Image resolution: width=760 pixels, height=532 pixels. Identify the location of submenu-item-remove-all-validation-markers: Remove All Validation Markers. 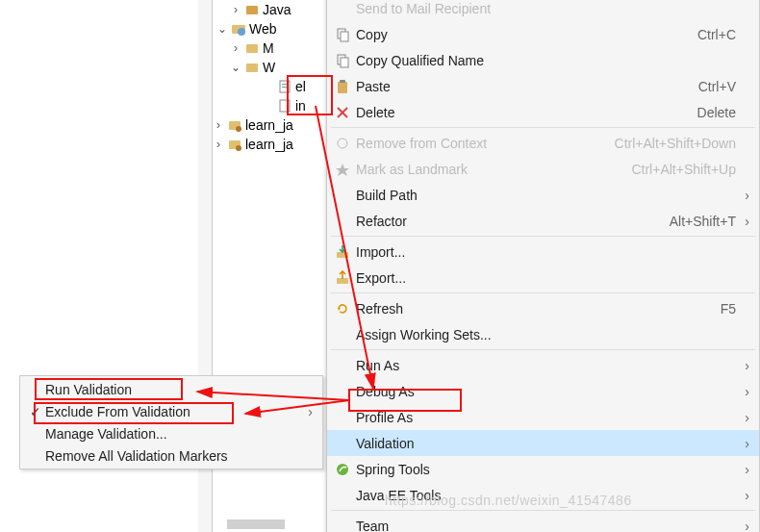
(171, 456).